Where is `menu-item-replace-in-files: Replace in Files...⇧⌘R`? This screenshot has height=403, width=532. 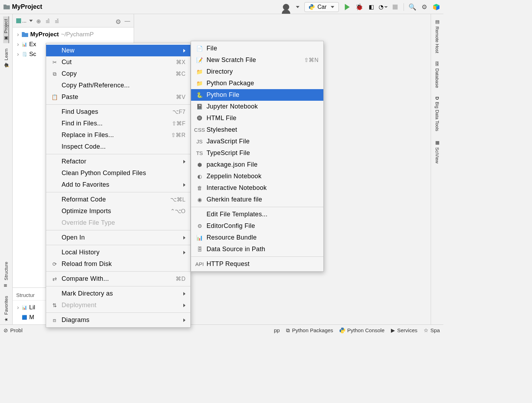
menu-item-replace-in-files: Replace in Files...⇧⌘R is located at coordinates (118, 135).